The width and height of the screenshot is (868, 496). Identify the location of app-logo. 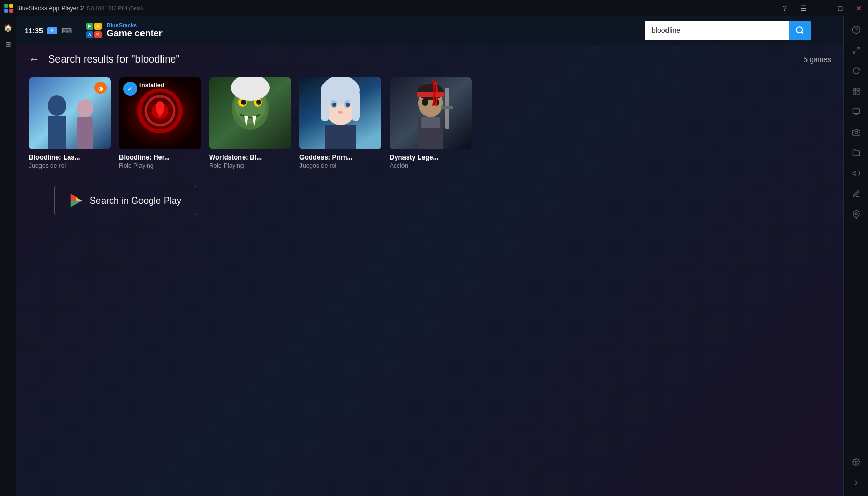
(9, 8).